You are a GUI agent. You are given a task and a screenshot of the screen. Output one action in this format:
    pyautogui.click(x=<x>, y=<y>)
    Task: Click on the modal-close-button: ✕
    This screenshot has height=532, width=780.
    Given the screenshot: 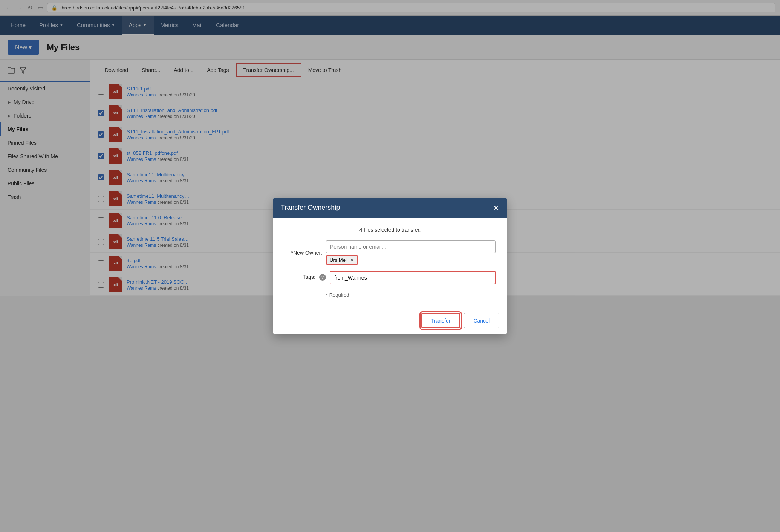 What is the action you would take?
    pyautogui.click(x=496, y=208)
    